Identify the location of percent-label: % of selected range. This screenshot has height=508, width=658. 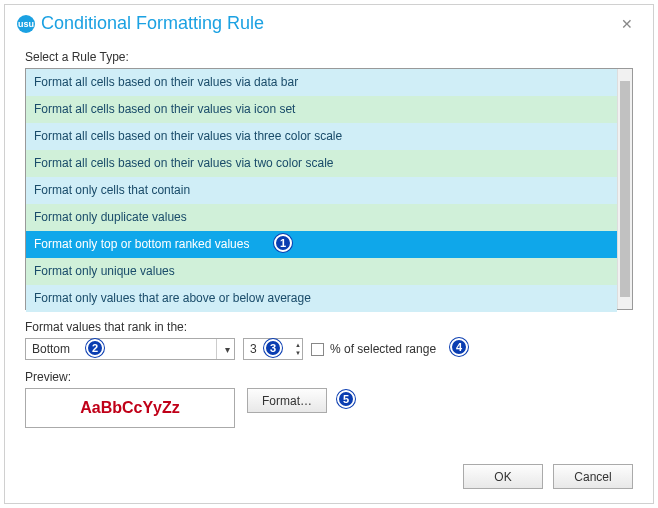
(383, 349).